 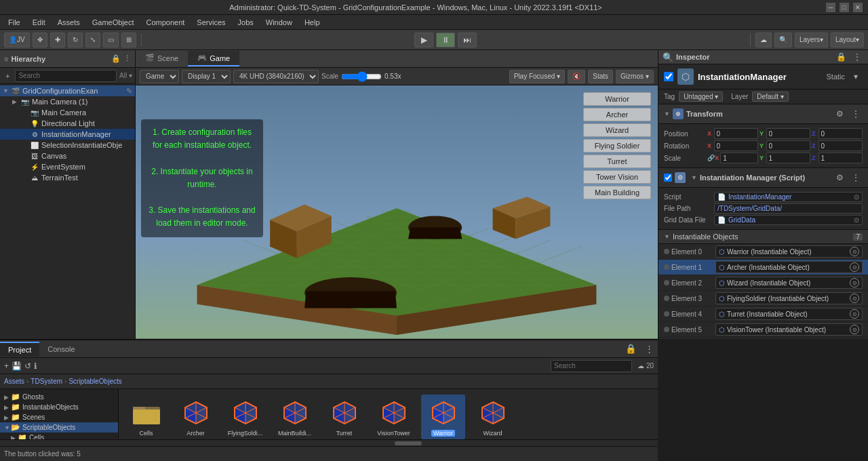 What do you see at coordinates (831, 7) in the screenshot?
I see `minimize-button: ─` at bounding box center [831, 7].